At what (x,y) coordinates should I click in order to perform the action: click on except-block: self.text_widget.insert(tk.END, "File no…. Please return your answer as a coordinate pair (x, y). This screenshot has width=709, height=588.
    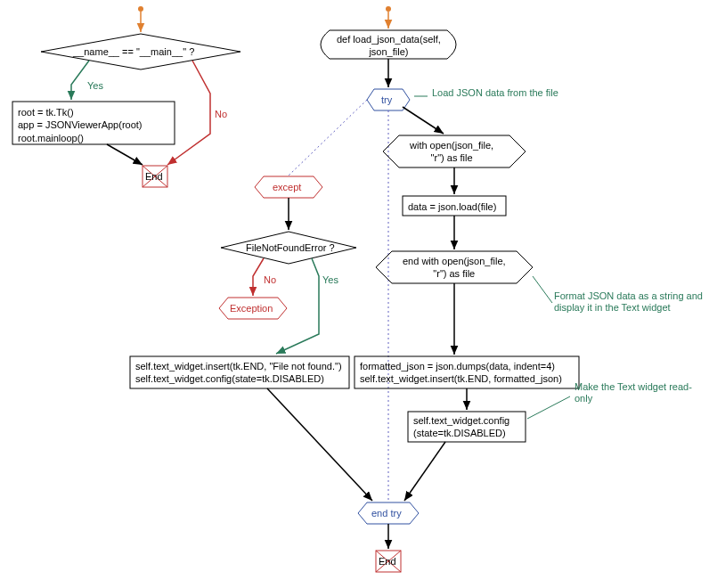
    Looking at the image, I should click on (239, 372).